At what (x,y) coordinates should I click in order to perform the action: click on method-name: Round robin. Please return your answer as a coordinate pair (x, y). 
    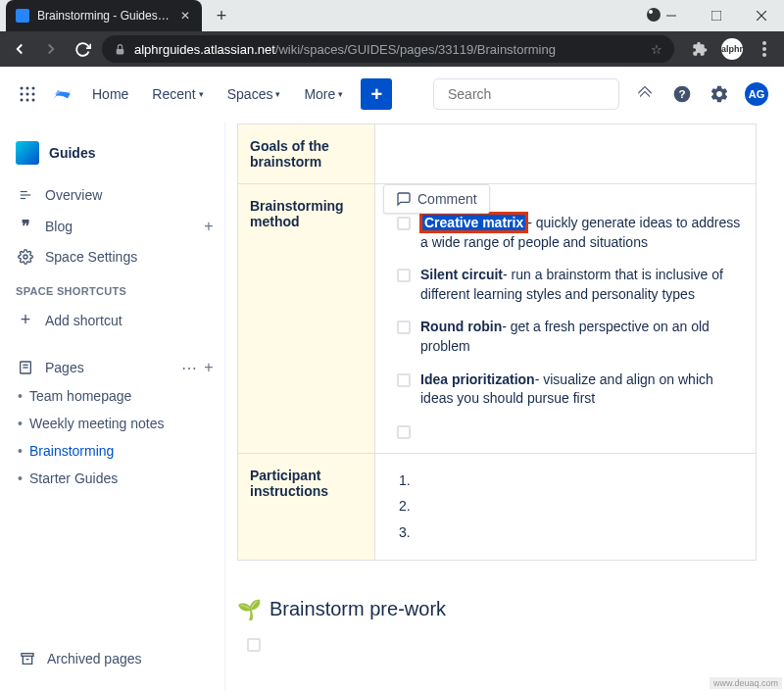
    Looking at the image, I should click on (461, 326).